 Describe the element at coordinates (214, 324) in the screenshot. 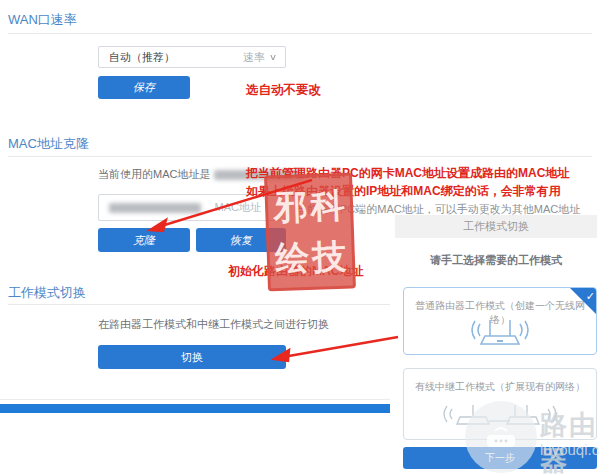

I see `work-mode-desc: 在路由器工作模式和中继工作模式之间进行切换` at that location.